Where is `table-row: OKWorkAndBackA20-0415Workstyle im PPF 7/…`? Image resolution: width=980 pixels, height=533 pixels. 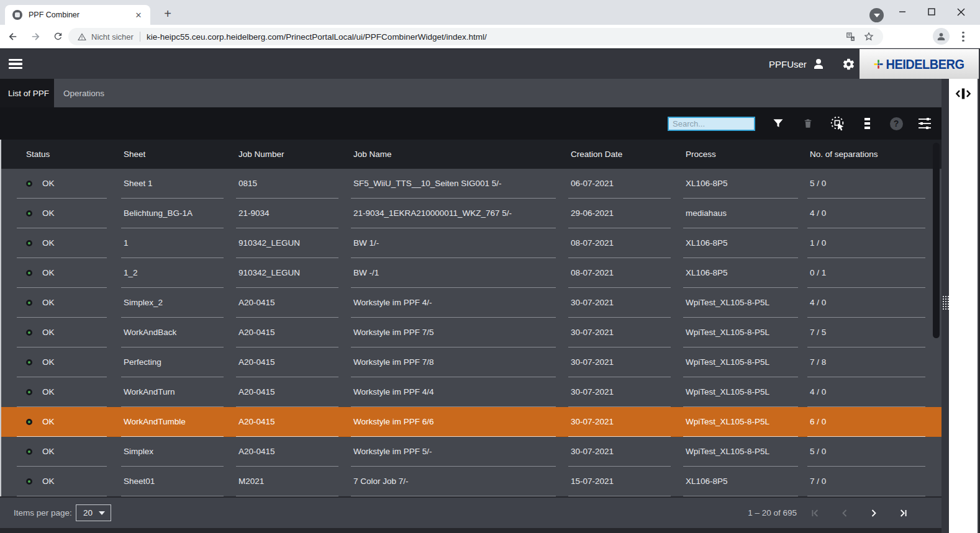 table-row: OKWorkAndBackA20-0415Workstyle im PPF 7/… is located at coordinates (471, 333).